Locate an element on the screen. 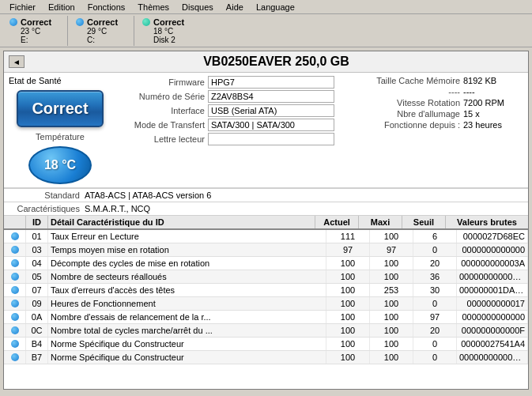 The height and width of the screenshot is (396, 532). menu-themes: Thèmes is located at coordinates (153, 7).